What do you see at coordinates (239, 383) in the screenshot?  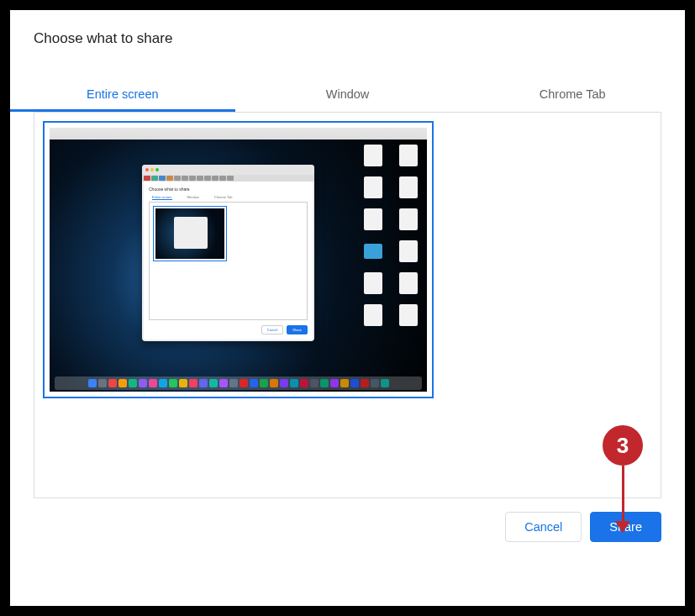 I see `macos-dock` at bounding box center [239, 383].